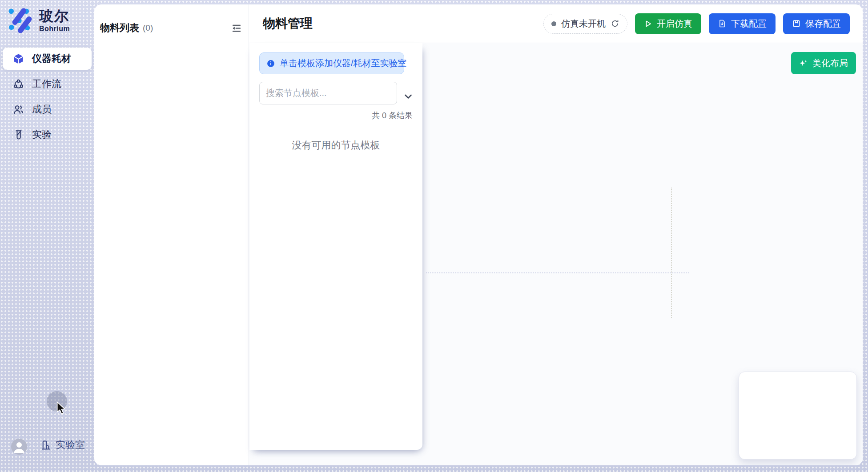  Describe the element at coordinates (271, 64) in the screenshot. I see `info-icon` at that location.